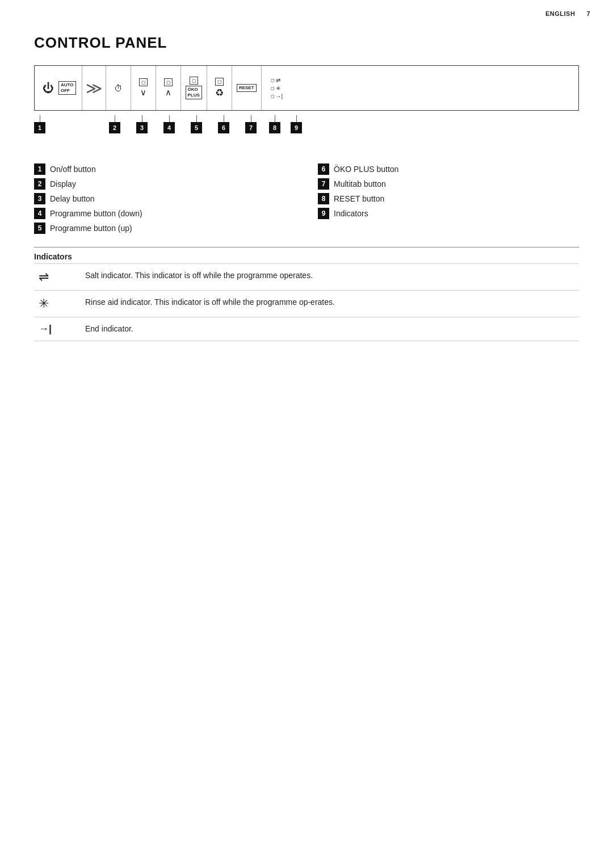 The height and width of the screenshot is (868, 613). What do you see at coordinates (40, 213) in the screenshot?
I see `item-badge-4: 4` at bounding box center [40, 213].